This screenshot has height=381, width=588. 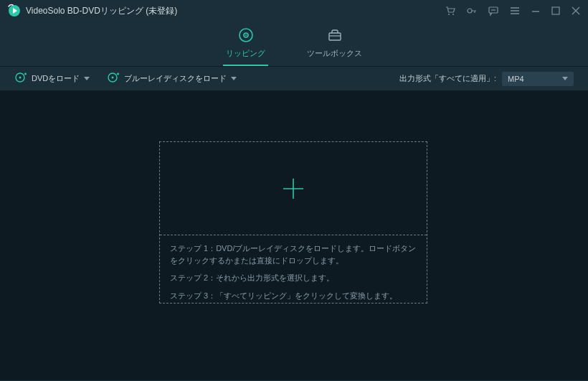 I want to click on step-2-text: ステップ 2：それから出力形式を選択します。, so click(x=293, y=278).